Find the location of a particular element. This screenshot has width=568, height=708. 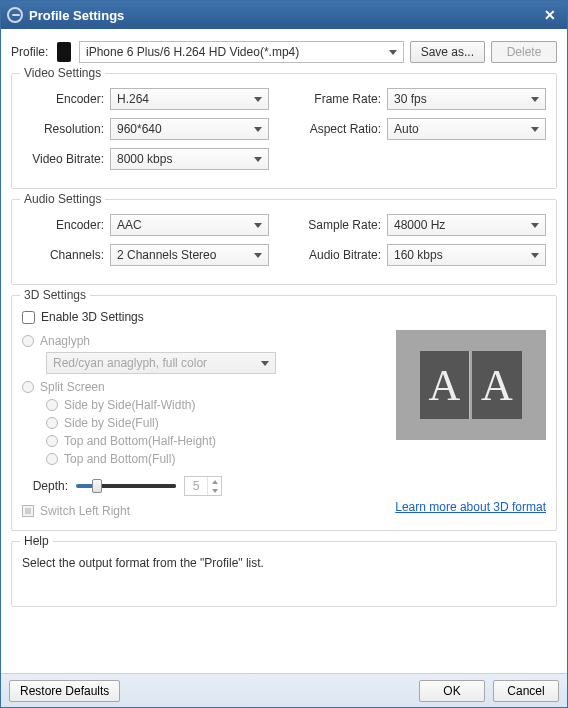

restore-defaults-button: Restore Defaults is located at coordinates (64, 691).